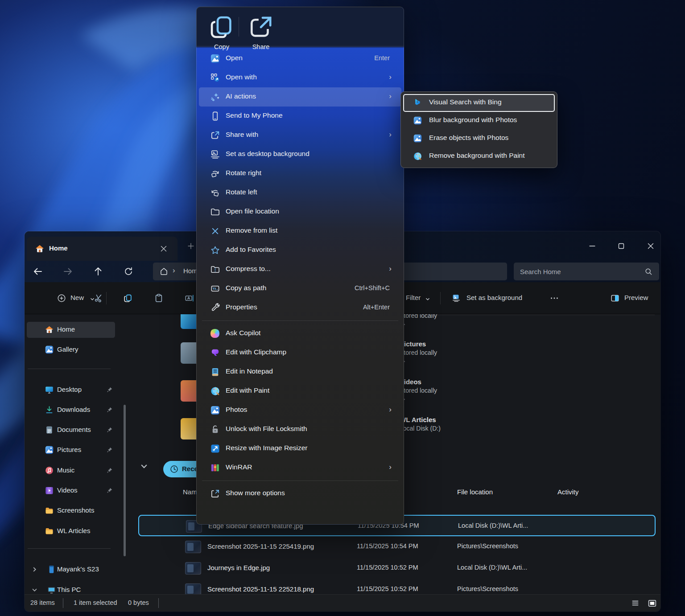 This screenshot has height=616, width=685. Describe the element at coordinates (479, 121) in the screenshot. I see `ai-submenu-item-blur-background-with-photos: Blur background with Photos` at that location.